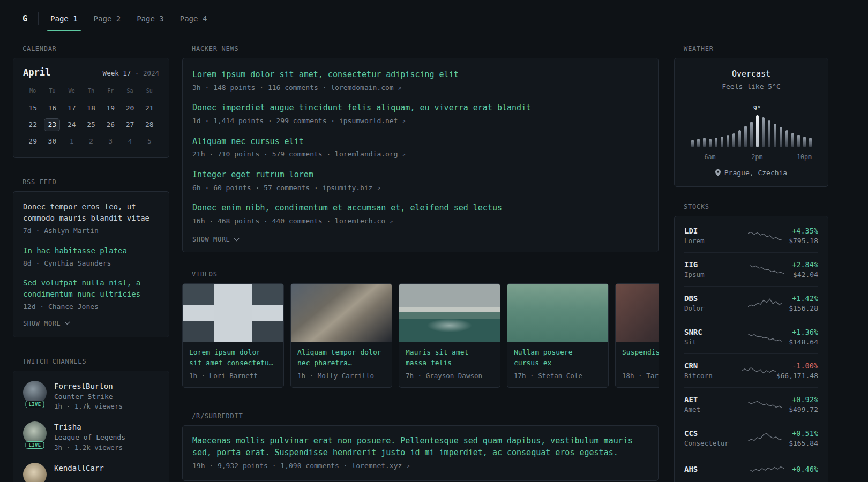  Describe the element at coordinates (150, 19) in the screenshot. I see `tab-page-3: Page 3` at that location.